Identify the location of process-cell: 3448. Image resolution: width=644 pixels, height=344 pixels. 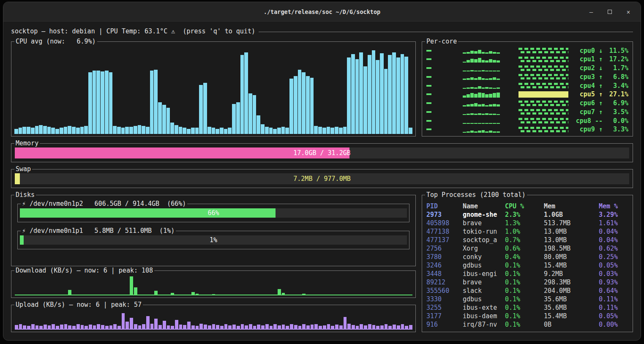
(445, 274).